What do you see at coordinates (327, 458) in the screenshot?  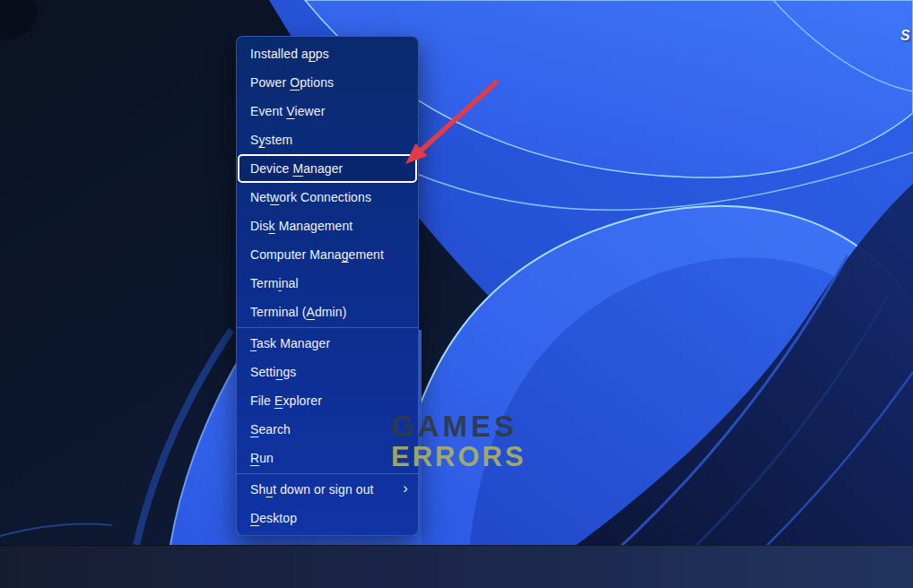 I see `menu-item-run: Run` at bounding box center [327, 458].